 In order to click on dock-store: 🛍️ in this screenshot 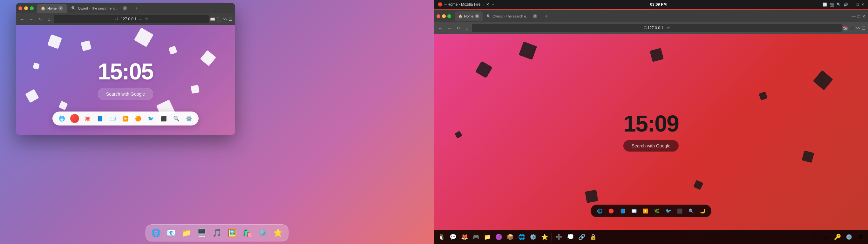, I will do `click(247, 233)`.